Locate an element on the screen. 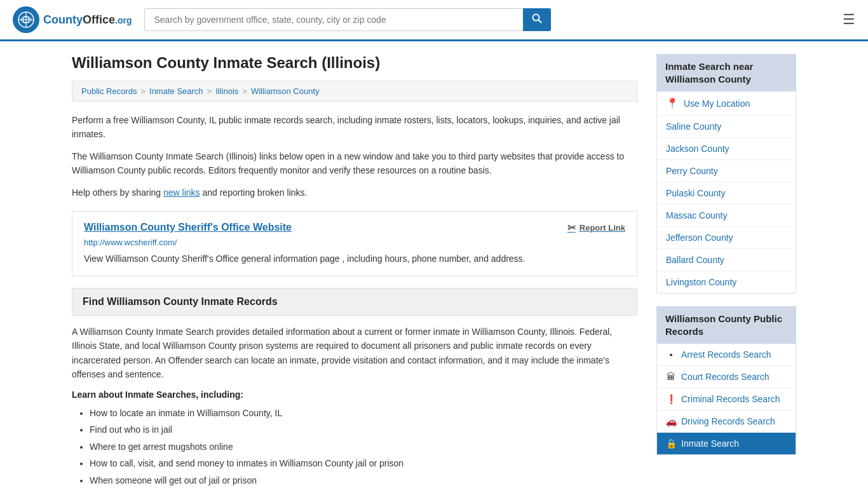  sidebar-inmate-section: Inmate Search near Williamson County 📍 U… is located at coordinates (726, 174).